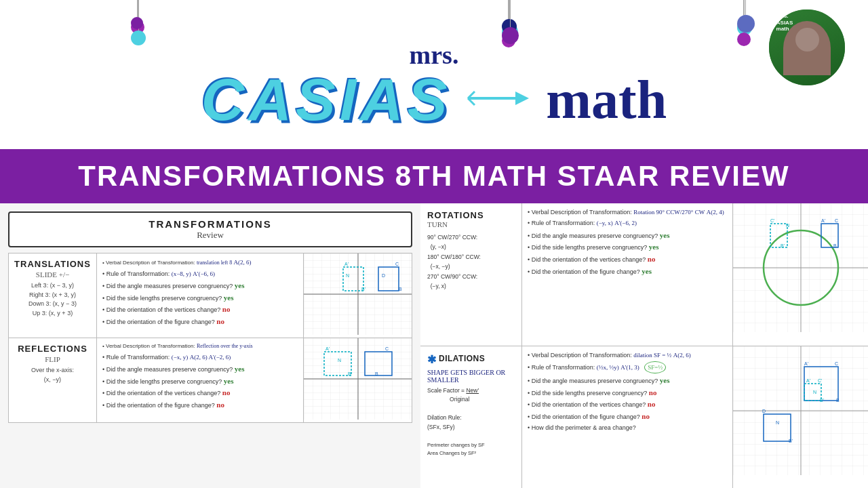 The height and width of the screenshot is (488, 868). What do you see at coordinates (357, 296) in the screenshot?
I see `translations-graph: D C B A' N B'` at bounding box center [357, 296].